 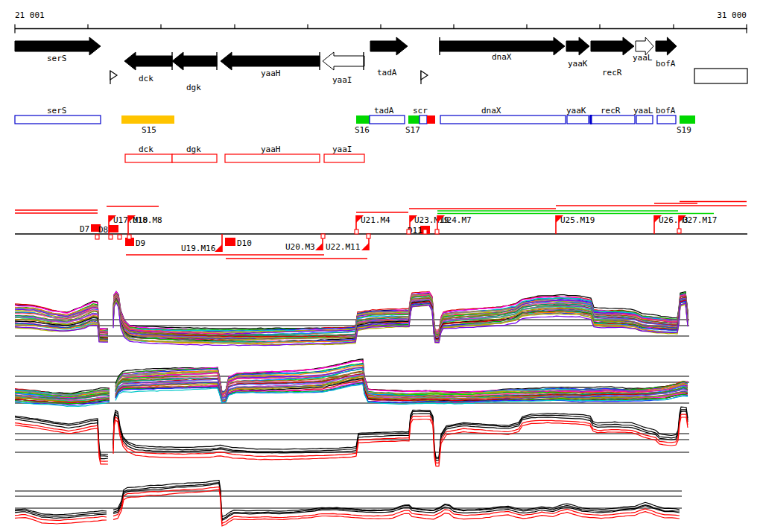 What do you see at coordinates (577, 110) in the screenshot?
I see `feature-label-yaak: yaaK` at bounding box center [577, 110].